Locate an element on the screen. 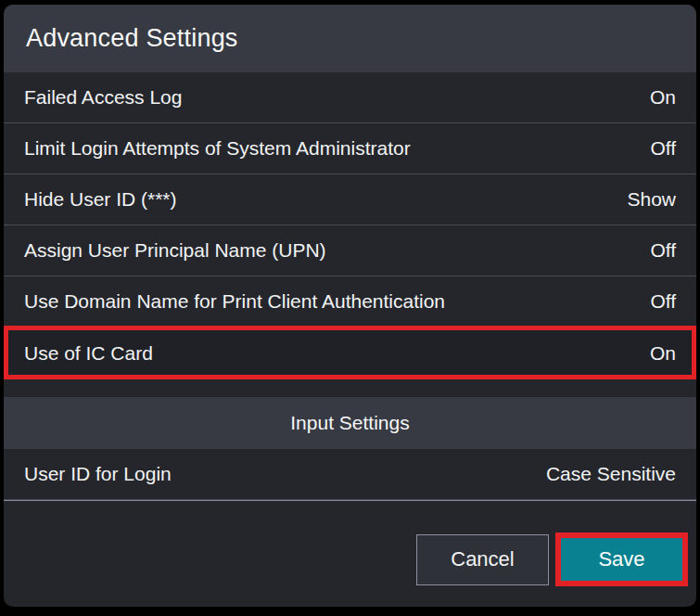  setting-row-limit-login-attempts: Limit Login Attempts of System Administr… is located at coordinates (350, 148).